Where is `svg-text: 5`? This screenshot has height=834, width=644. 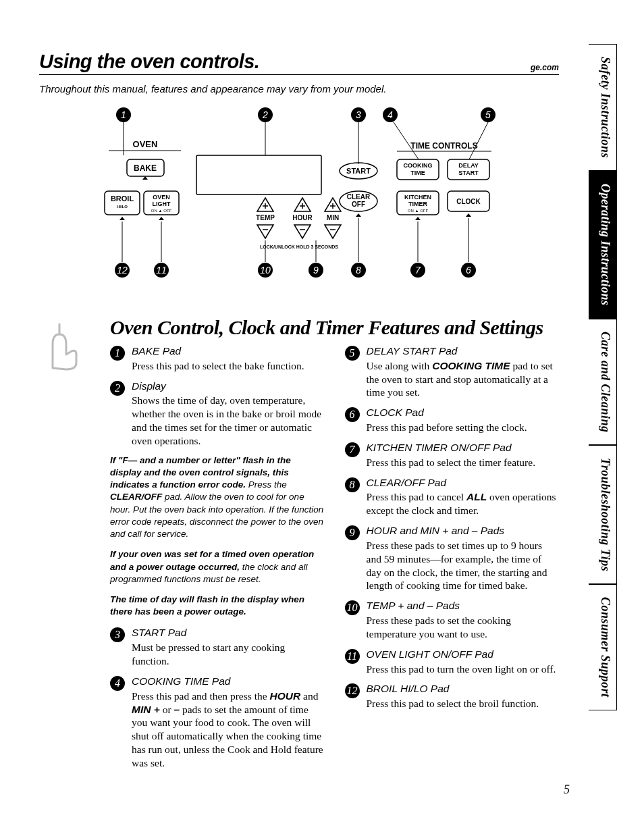 svg-text: 5 is located at coordinates (488, 115).